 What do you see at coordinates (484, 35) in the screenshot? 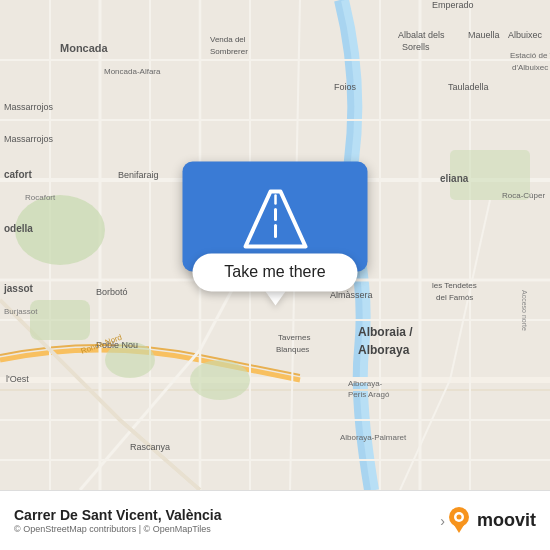
I see `svg-text: Mauella` at bounding box center [484, 35].